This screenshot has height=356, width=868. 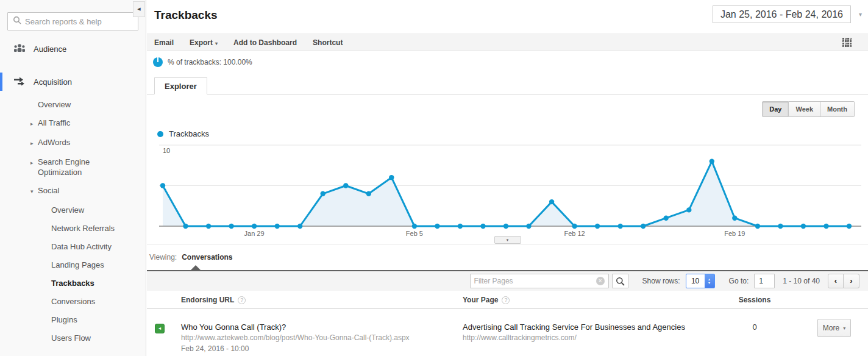 I want to click on export-button: Export▾, so click(x=204, y=43).